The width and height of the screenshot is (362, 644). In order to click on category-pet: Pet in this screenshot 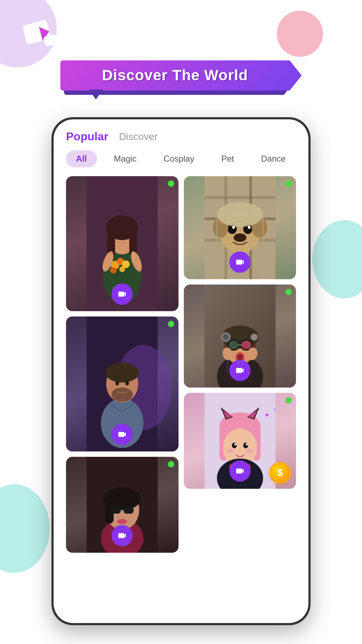, I will do `click(227, 159)`.